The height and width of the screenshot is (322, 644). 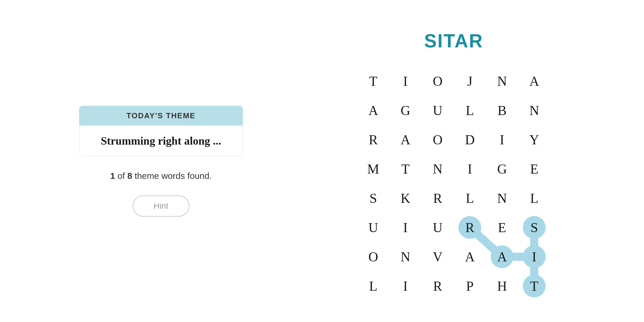 What do you see at coordinates (470, 286) in the screenshot?
I see `grid-cell: P` at bounding box center [470, 286].